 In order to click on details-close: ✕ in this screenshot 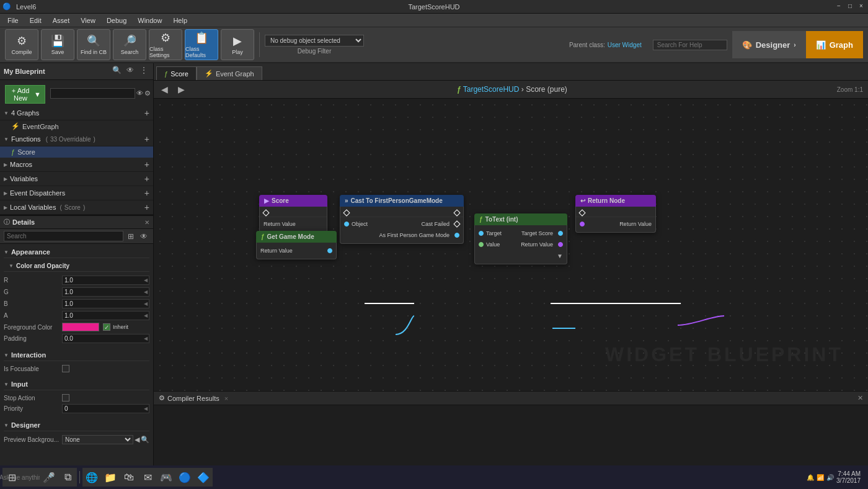, I will do `click(147, 222)`.